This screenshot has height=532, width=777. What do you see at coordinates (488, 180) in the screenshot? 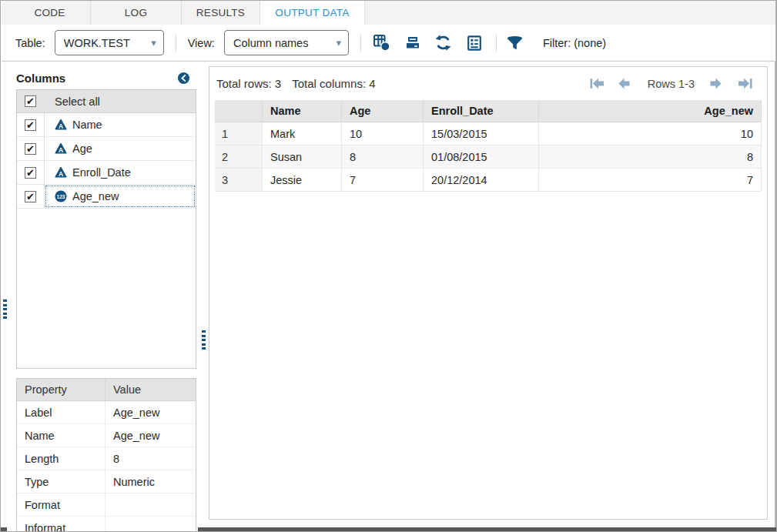
I see `table-row: 3 Jessie 7 20/12/2014 7` at bounding box center [488, 180].